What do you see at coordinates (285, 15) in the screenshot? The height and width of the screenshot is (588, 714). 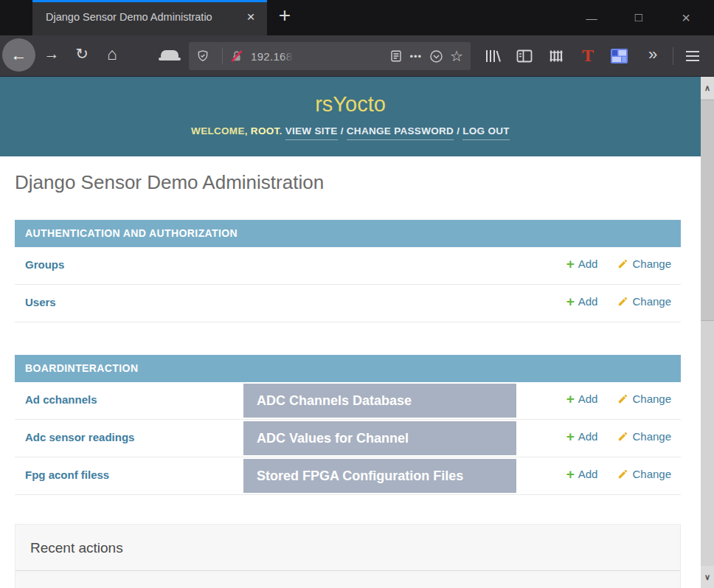 I see `new-tab-button: +` at bounding box center [285, 15].